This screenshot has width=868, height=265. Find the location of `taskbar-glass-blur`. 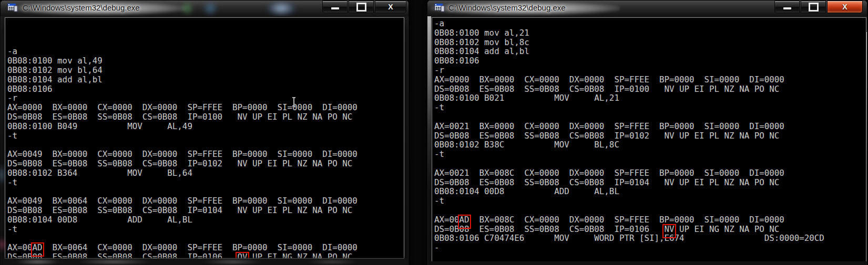

taskbar-glass-blur is located at coordinates (205, 261).